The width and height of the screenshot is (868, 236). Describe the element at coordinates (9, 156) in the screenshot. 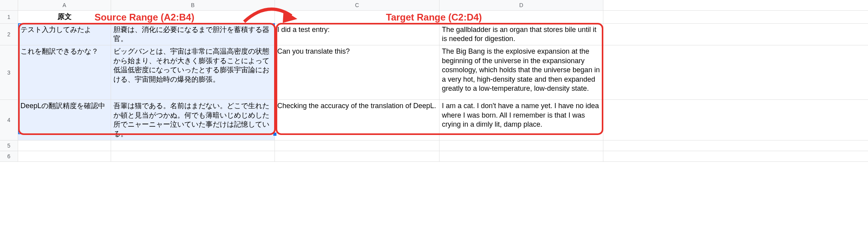

I see `row-header-6: 6` at that location.